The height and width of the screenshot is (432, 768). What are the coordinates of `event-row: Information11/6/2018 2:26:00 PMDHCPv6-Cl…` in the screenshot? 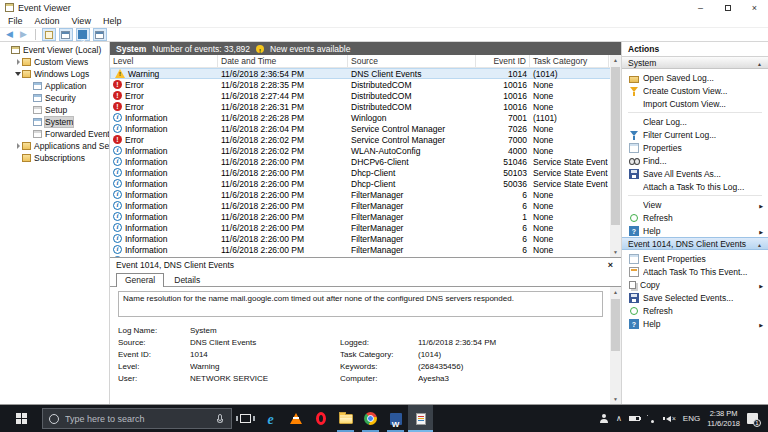 It's located at (366, 162).